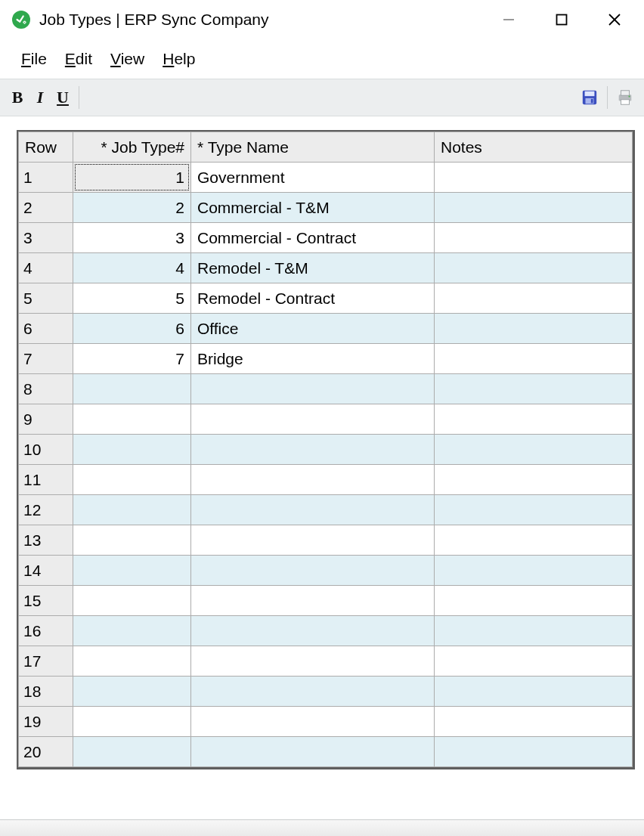  What do you see at coordinates (46, 178) in the screenshot?
I see `row-header-cell: 1` at bounding box center [46, 178].